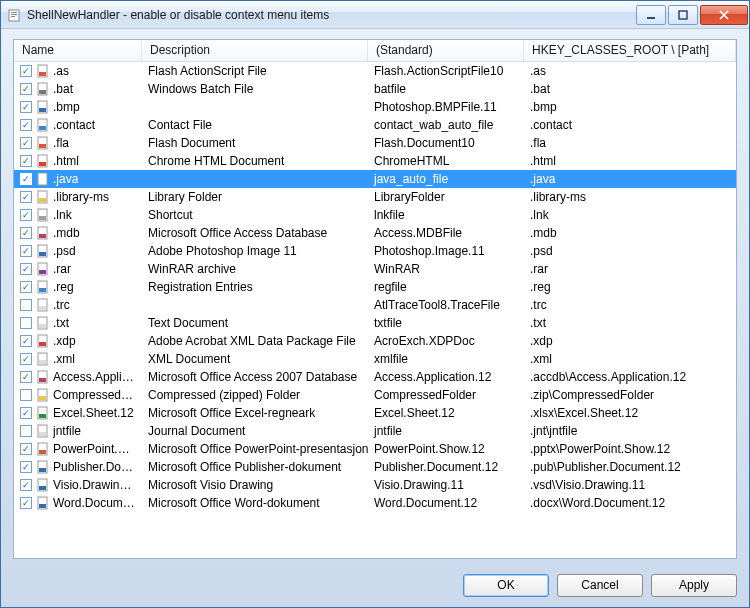 This screenshot has width=750, height=608. I want to click on column-header-standard: (Standard), so click(446, 50).